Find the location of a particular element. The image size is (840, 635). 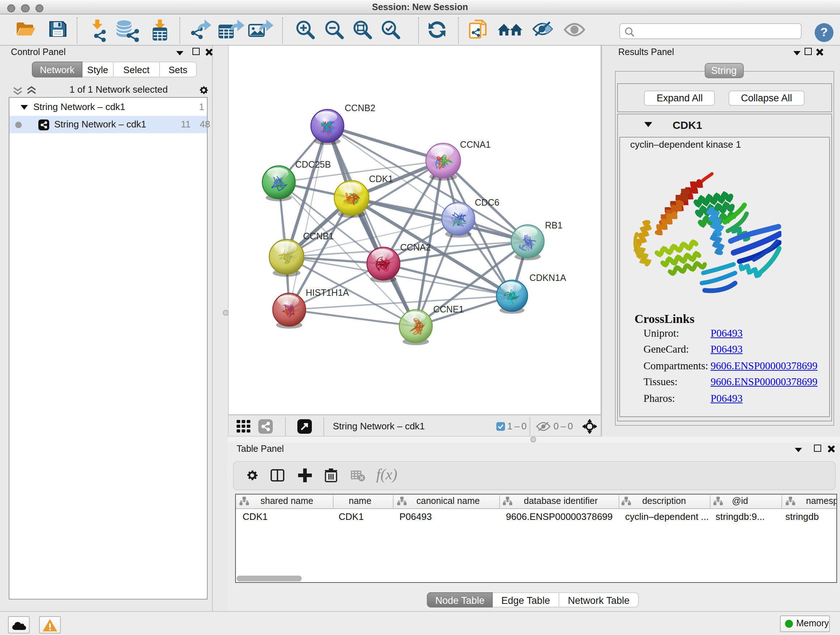

svg-text: HIST1H1A is located at coordinates (327, 293).